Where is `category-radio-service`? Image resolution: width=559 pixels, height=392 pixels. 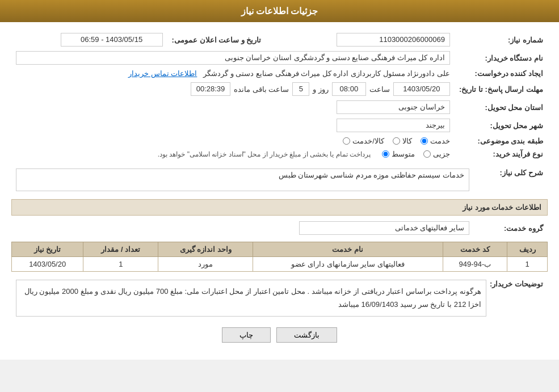
category-radio-service is located at coordinates (424, 141).